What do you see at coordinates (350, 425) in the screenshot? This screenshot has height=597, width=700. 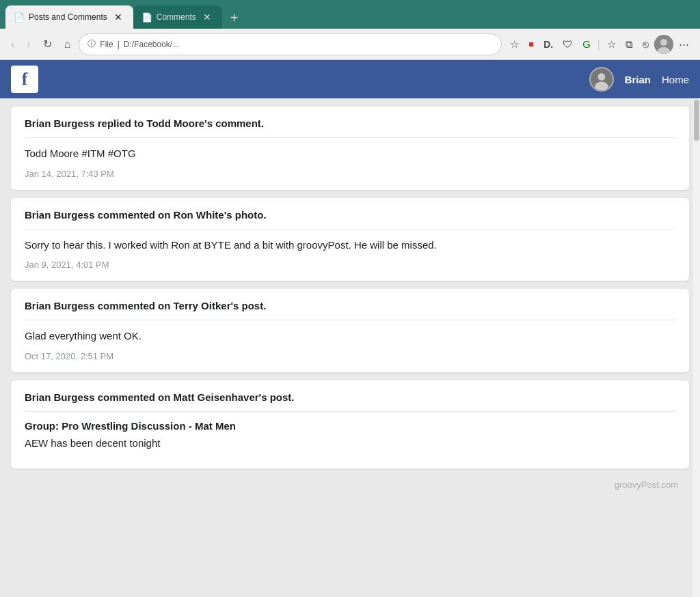 I see `post-card-4: Brian Burgess commented on Matt Geisenha…` at bounding box center [350, 425].